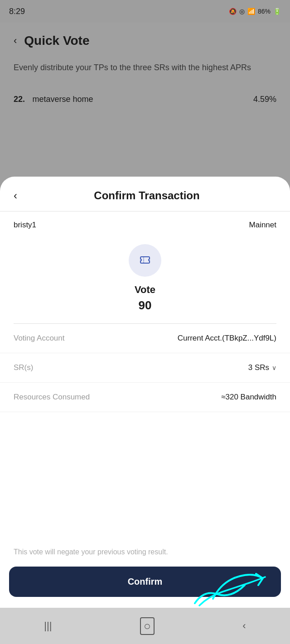  Describe the element at coordinates (233, 11) in the screenshot. I see `mute-icon: 🔕` at that location.